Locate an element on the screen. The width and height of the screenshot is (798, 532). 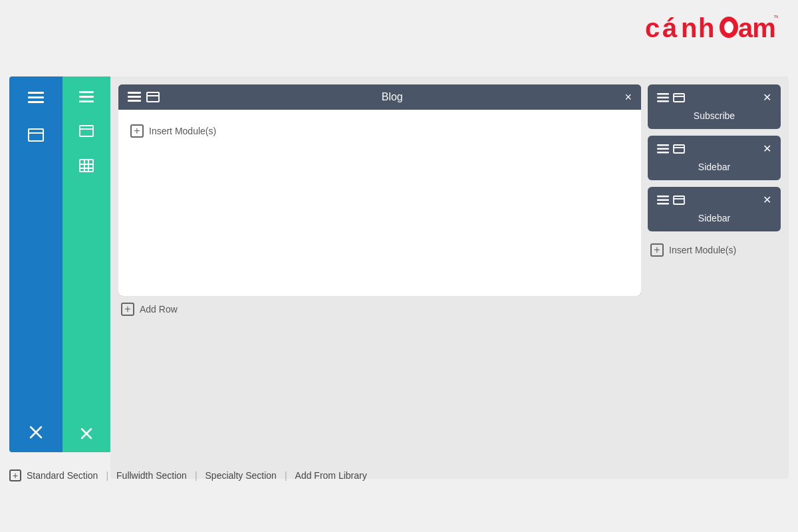
standard-section-button: + Standard Section is located at coordinates (53, 475).